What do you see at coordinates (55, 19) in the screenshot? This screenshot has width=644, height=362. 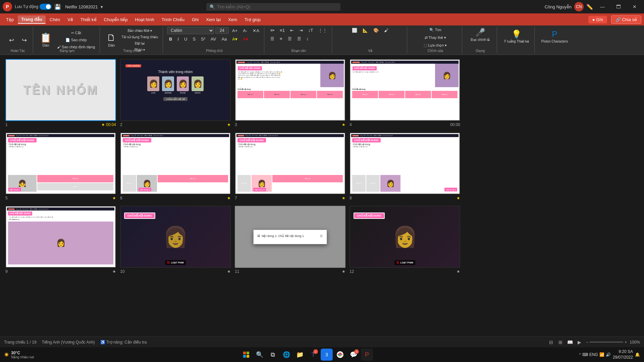 I see `menu-insert: Chèn` at bounding box center [55, 19].